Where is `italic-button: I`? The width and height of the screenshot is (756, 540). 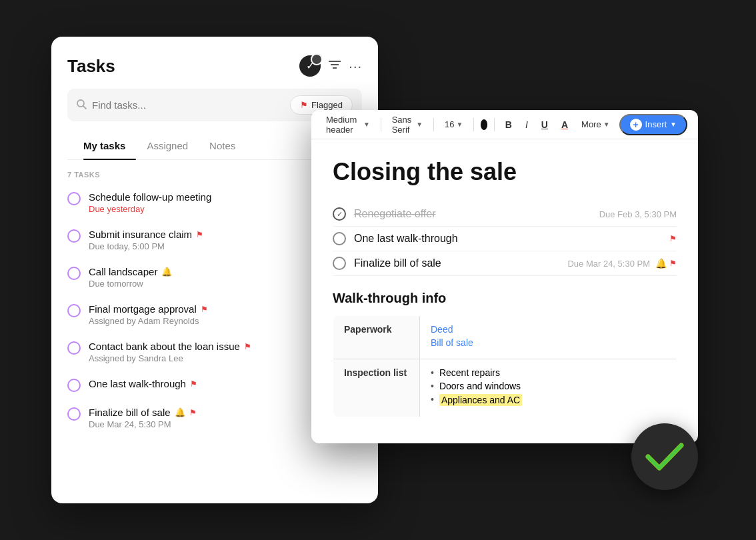 italic-button: I is located at coordinates (527, 125).